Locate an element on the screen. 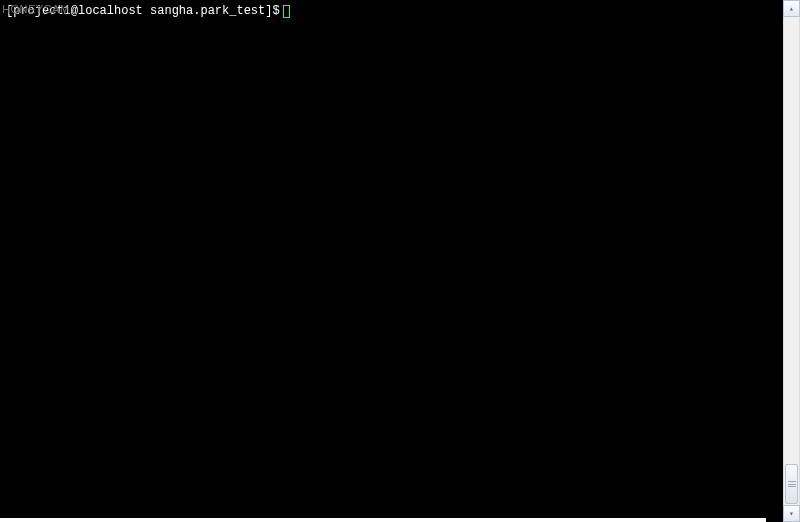  bottom-edge is located at coordinates (383, 520).